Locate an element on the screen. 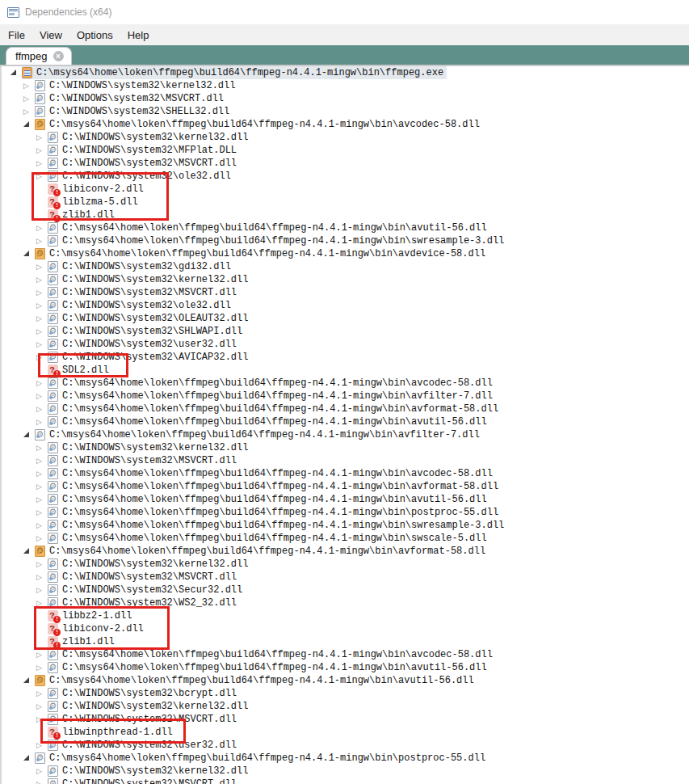  tree-row: ▷C:\WINDOWS\system32\SHLWAPI.dll is located at coordinates (346, 331).